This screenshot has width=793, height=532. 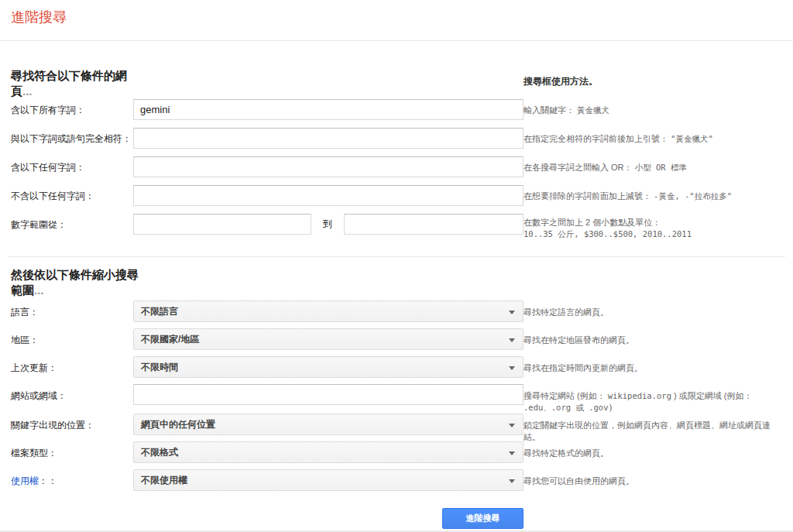 I want to click on region-row: 地區： 不限國家/地區 尋找在特定地區發布的網頁。, so click(x=398, y=342).